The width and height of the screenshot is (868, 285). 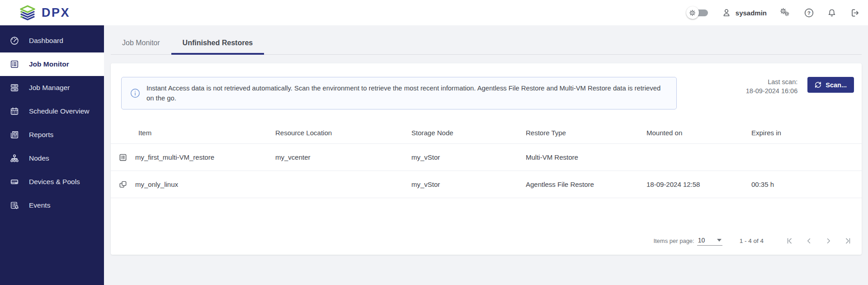 I want to click on cell-restore-type: Multi-VM Restore, so click(x=586, y=157).